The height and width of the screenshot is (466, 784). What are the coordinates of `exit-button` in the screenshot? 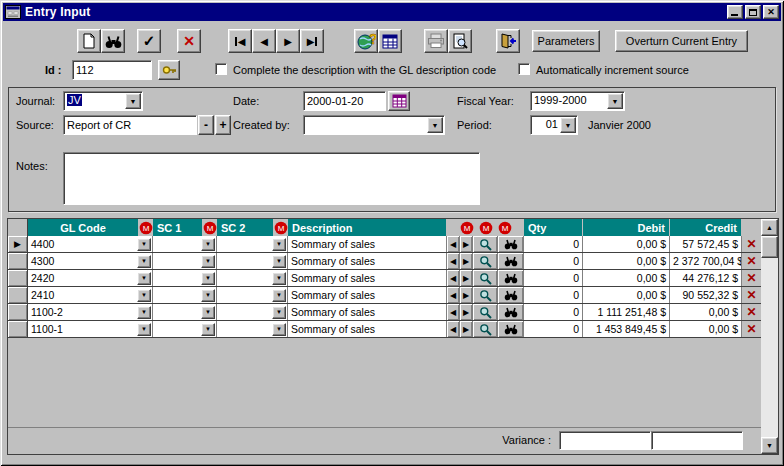 It's located at (508, 41).